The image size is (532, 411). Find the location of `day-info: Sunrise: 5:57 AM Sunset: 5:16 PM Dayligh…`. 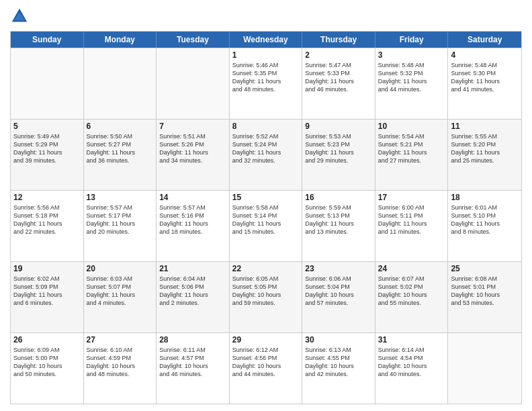

day-info: Sunrise: 5:57 AM Sunset: 5:16 PM Dayligh… is located at coordinates (193, 220).